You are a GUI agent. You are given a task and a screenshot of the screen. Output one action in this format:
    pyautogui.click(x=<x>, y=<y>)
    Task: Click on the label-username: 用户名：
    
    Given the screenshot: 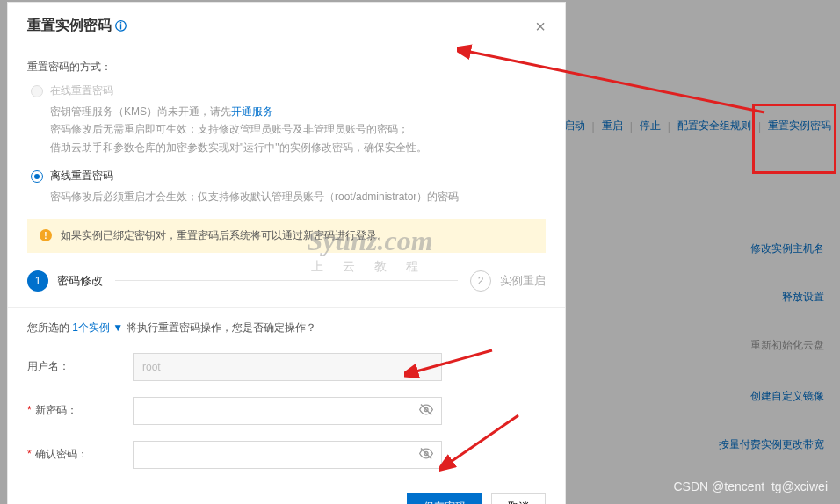 What is the action you would take?
    pyautogui.click(x=80, y=367)
    